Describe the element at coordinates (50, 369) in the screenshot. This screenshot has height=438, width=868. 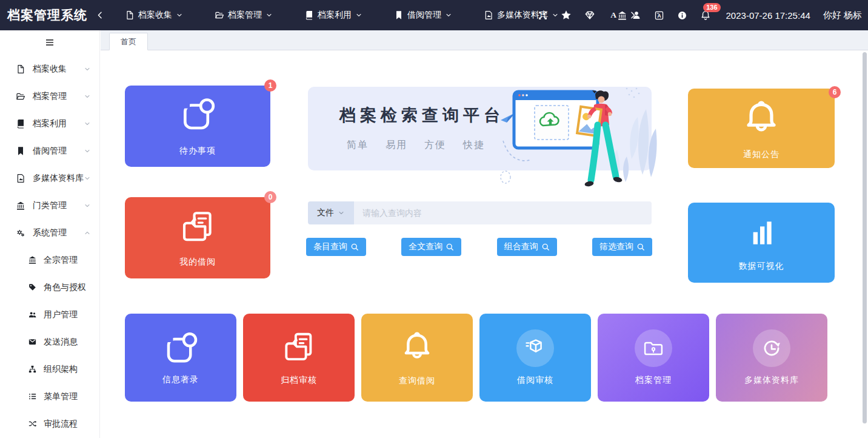
I see `sidebar-subitem-org-structure: 组织架构` at that location.